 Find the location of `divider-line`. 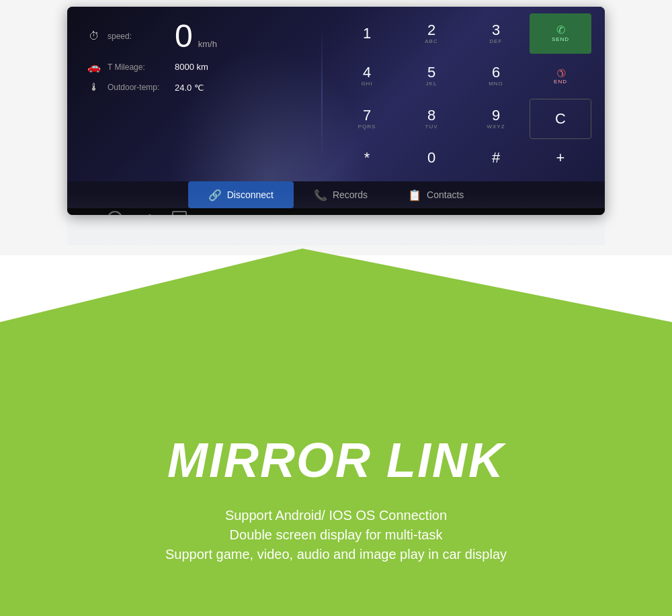

divider-line is located at coordinates (322, 94).